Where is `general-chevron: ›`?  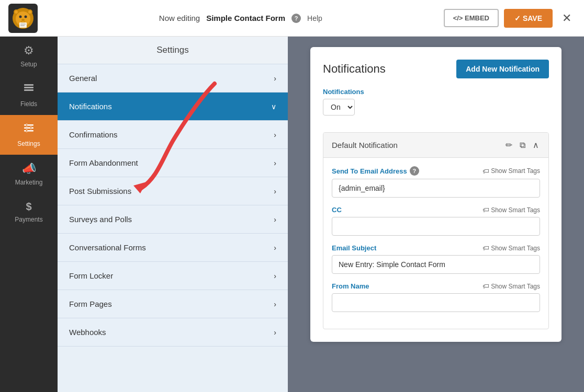
general-chevron: › is located at coordinates (275, 78).